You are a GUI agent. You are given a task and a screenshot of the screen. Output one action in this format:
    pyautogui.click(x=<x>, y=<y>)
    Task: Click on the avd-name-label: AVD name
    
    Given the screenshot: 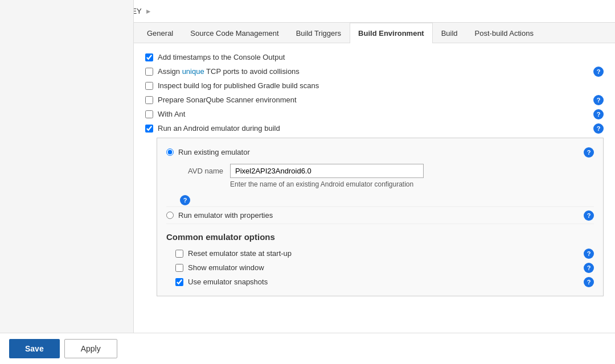 What is the action you would take?
    pyautogui.click(x=200, y=171)
    